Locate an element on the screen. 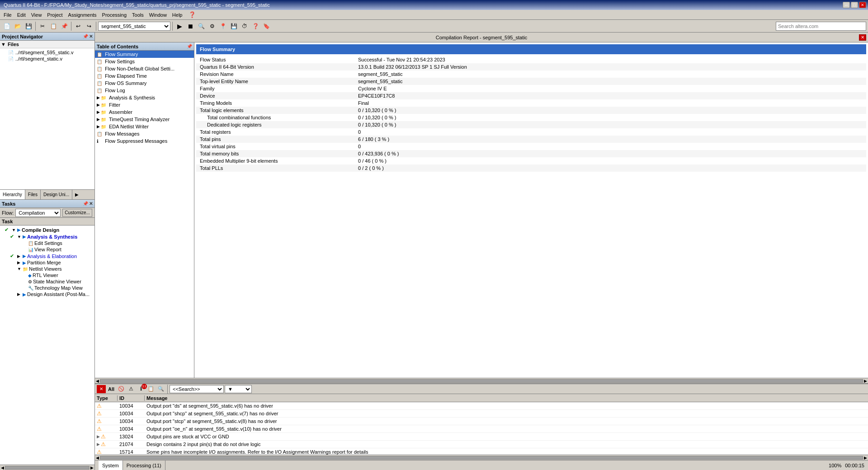 Image resolution: width=868 pixels, height=470 pixels. project-selector: segment_595_static is located at coordinates (134, 26).